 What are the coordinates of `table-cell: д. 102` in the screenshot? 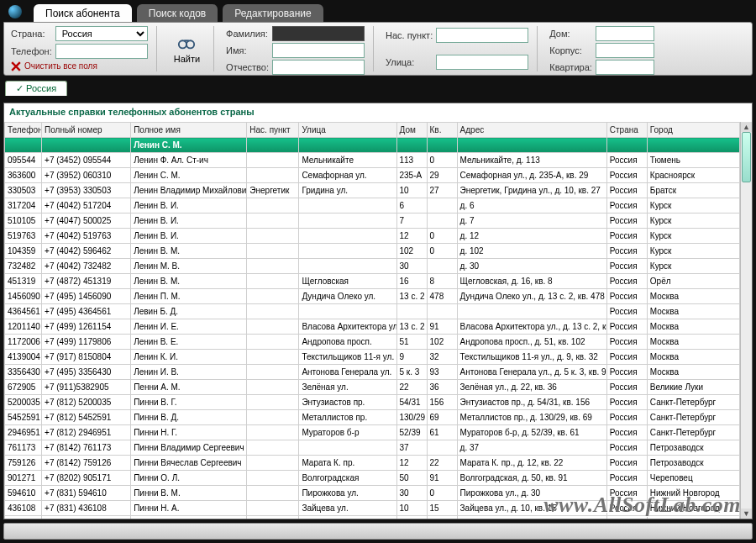 It's located at (532, 251).